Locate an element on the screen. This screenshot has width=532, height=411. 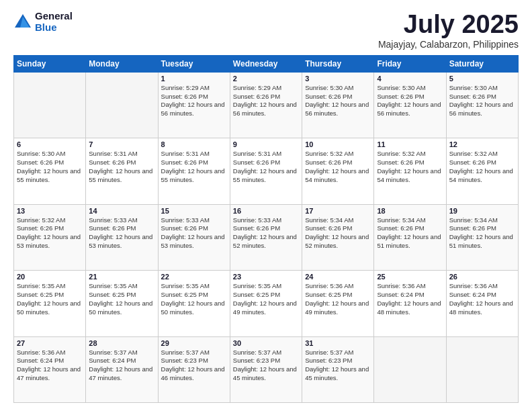
calendar-cell: 7 Sunrise: 5:31 AMSunset: 6:26 PMDayligh… is located at coordinates (122, 171).